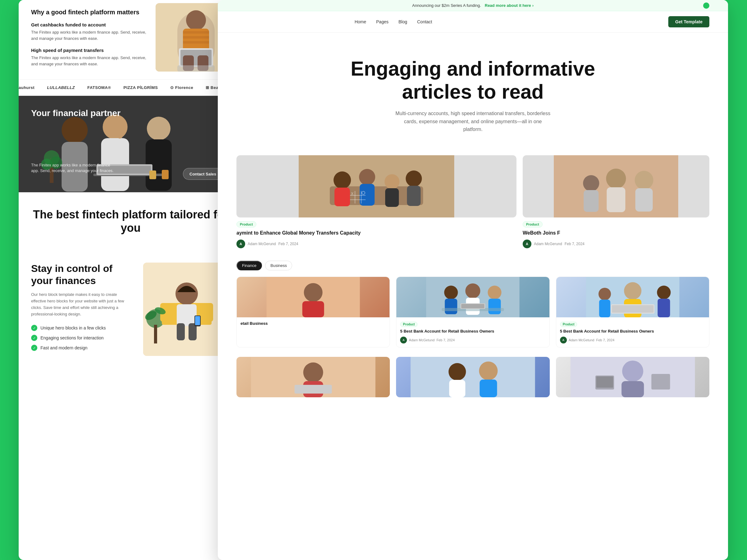  I want to click on lower-card-1-title: etail Business, so click(313, 324).